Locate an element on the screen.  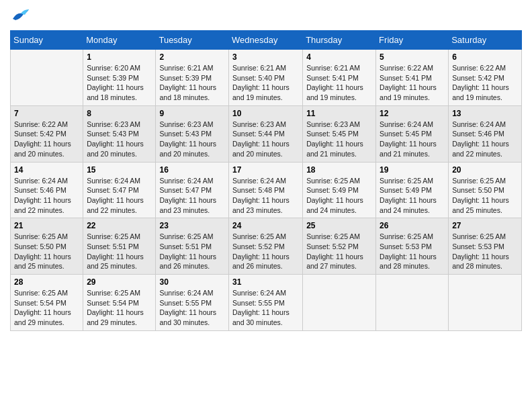
header-thursday: Thursday is located at coordinates (340, 40).